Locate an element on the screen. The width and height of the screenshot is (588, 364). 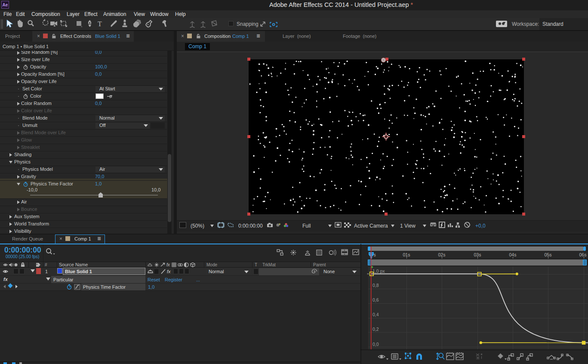
svg-text: 05s is located at coordinates (548, 255).